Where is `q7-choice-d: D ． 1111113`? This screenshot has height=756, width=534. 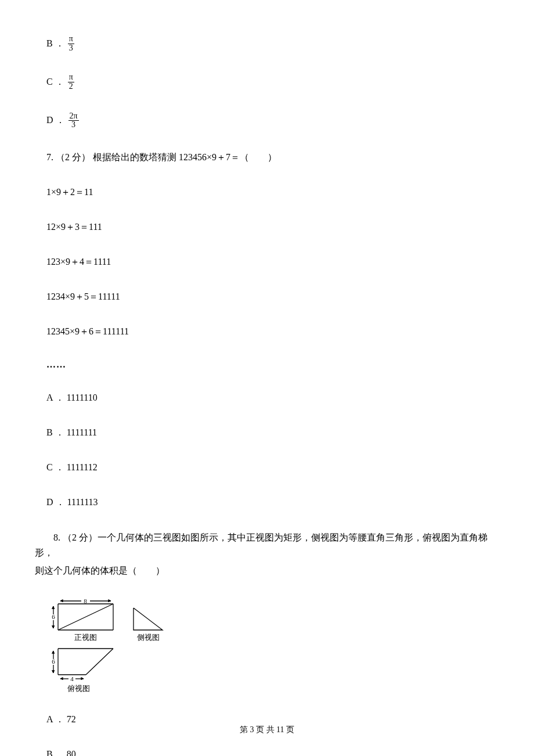
q7-choice-d: D ． 1111113 is located at coordinates (273, 502).